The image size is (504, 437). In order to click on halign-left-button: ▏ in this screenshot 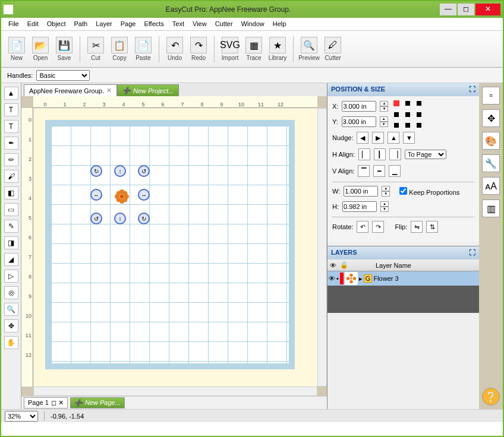, I will do `click(364, 154)`.